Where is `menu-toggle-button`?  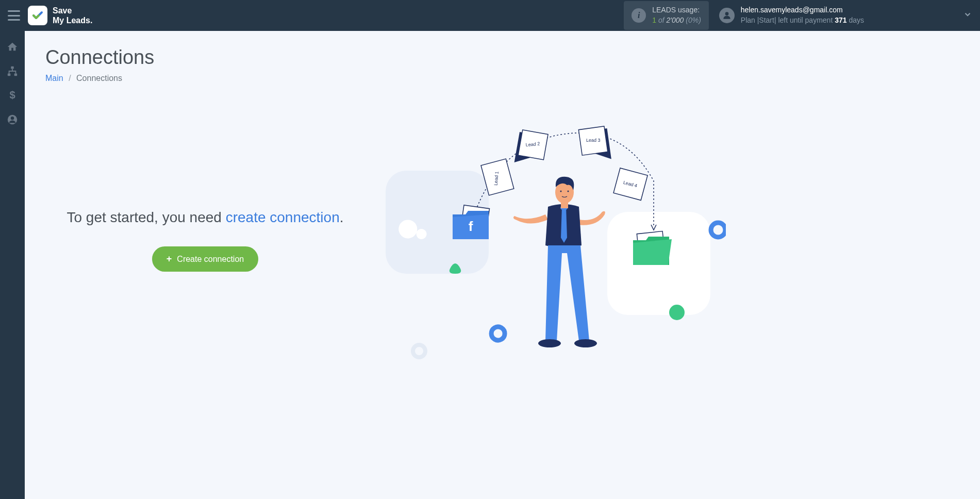 menu-toggle-button is located at coordinates (14, 15).